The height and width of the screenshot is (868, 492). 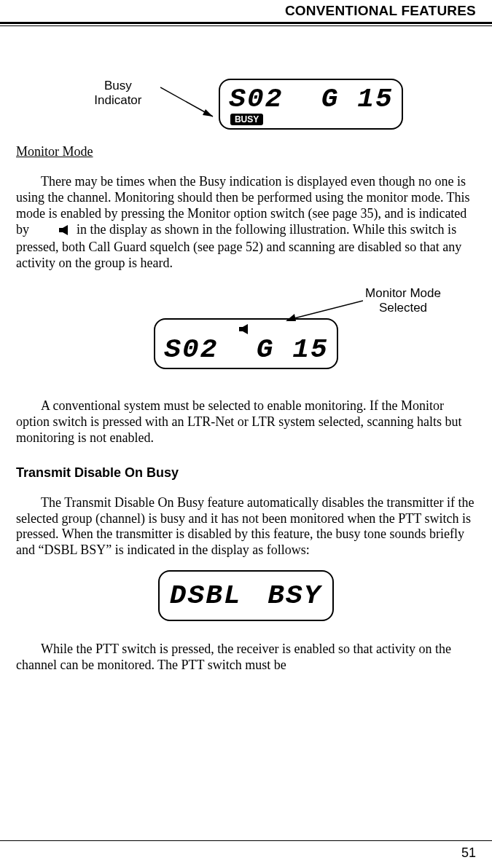 I want to click on lcd-text-left: DSBL, so click(x=206, y=596).